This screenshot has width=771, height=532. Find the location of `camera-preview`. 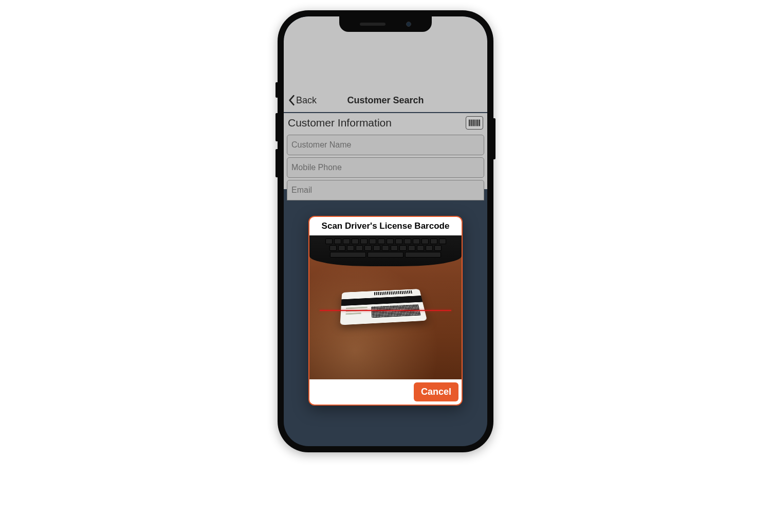

camera-preview is located at coordinates (386, 307).